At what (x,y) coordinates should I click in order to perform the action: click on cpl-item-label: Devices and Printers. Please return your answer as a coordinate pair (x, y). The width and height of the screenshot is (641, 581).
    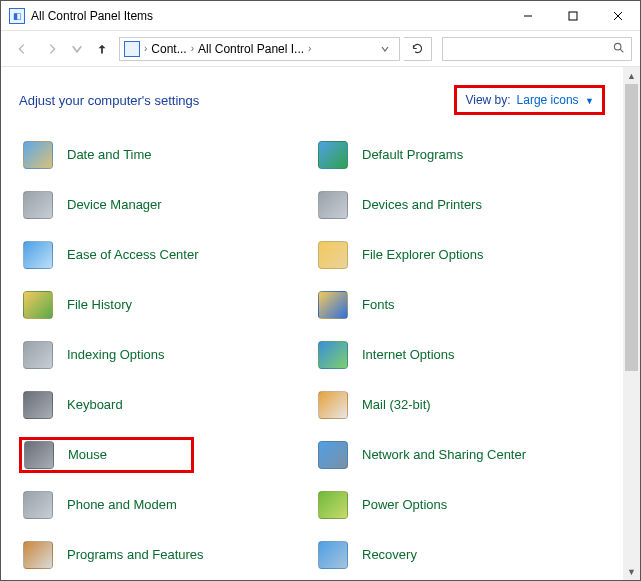
    Looking at the image, I should click on (422, 205).